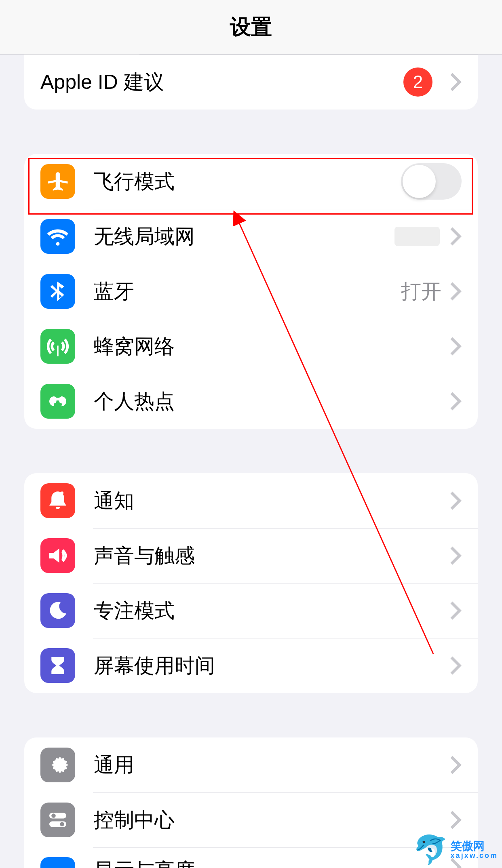  What do you see at coordinates (251, 181) in the screenshot?
I see `row-airplane-mode: 飞行模式` at bounding box center [251, 181].